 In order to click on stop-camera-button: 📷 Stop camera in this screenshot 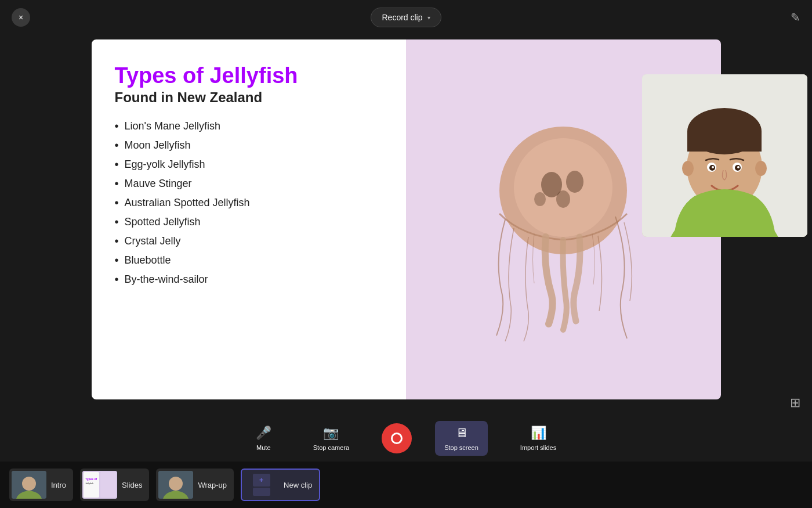, I will do `click(331, 438)`.